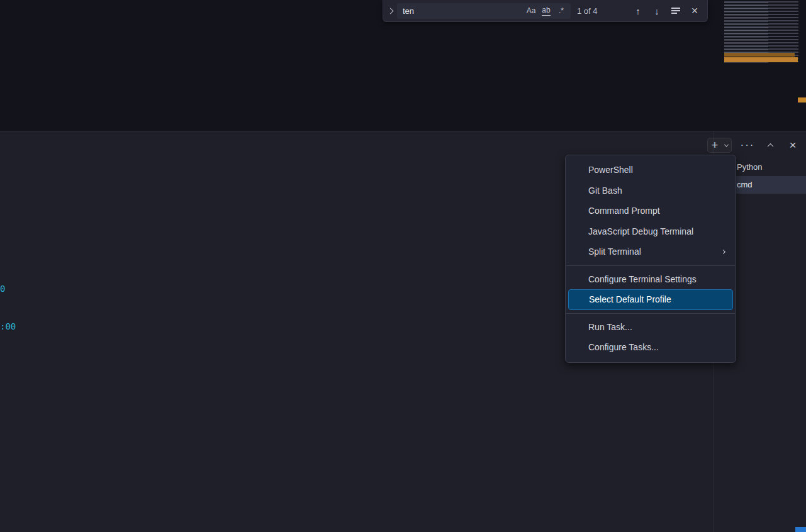  What do you see at coordinates (610, 170) in the screenshot?
I see `menu-item-label: PowerShell` at bounding box center [610, 170].